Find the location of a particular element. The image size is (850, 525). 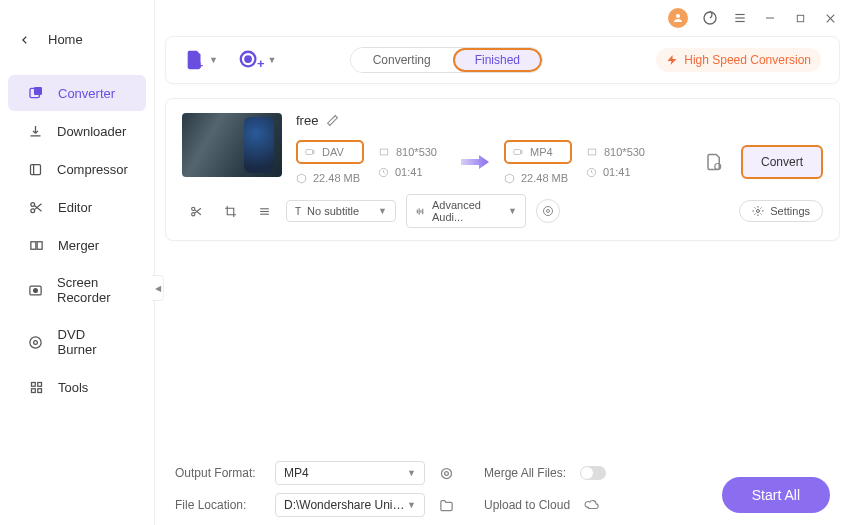

download-icon is located at coordinates (36, 131).